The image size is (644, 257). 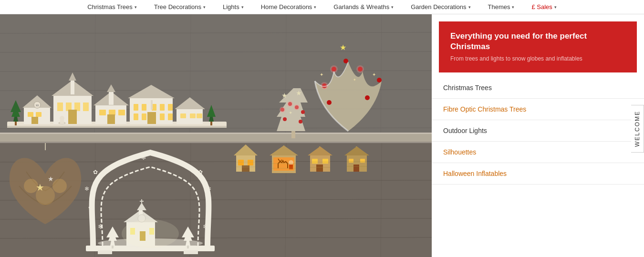 What do you see at coordinates (538, 88) in the screenshot?
I see `category-christmas-trees: Christmas Trees` at bounding box center [538, 88].